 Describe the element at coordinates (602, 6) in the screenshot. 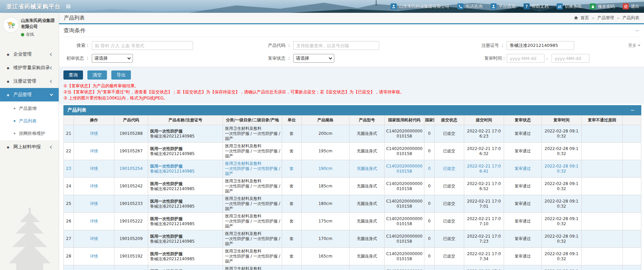

I see `header-change-password: 修改密码` at that location.